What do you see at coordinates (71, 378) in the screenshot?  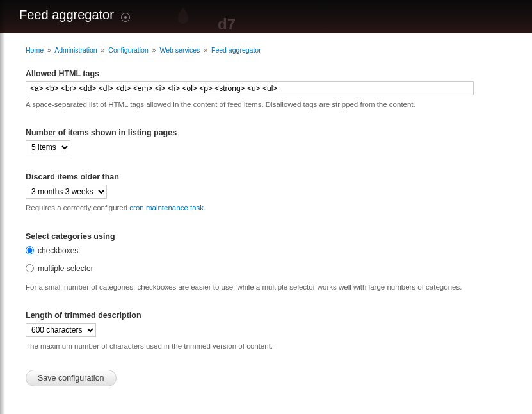 I see `save-button: Save configuration` at bounding box center [71, 378].